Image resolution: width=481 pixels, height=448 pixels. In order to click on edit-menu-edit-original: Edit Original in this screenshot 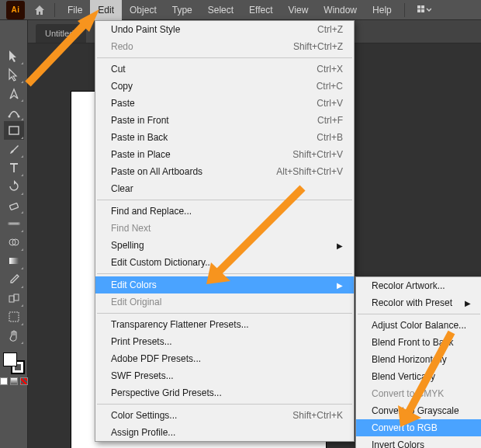, I will do `click(225, 302)`.